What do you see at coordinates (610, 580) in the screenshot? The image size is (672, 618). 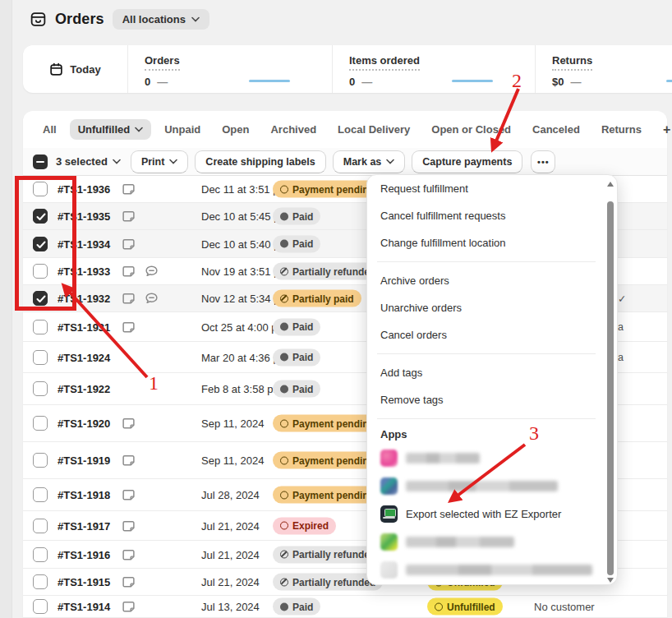 I see `scroll-down-arrow-icon` at bounding box center [610, 580].